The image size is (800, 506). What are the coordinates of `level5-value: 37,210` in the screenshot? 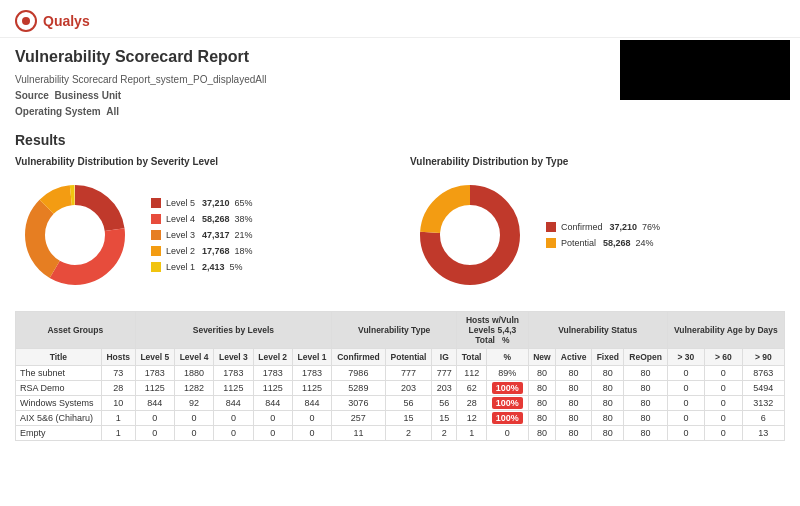 It's located at (216, 203).